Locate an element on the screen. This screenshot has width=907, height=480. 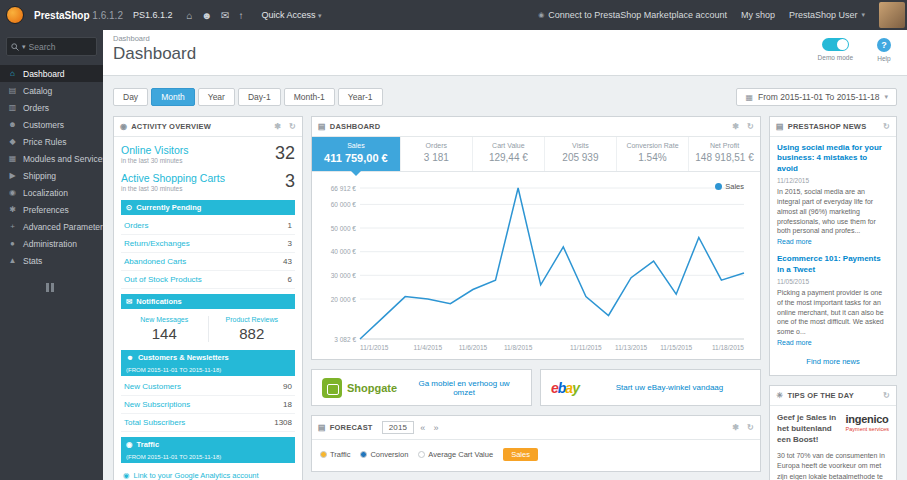
search-input is located at coordinates (55, 47).